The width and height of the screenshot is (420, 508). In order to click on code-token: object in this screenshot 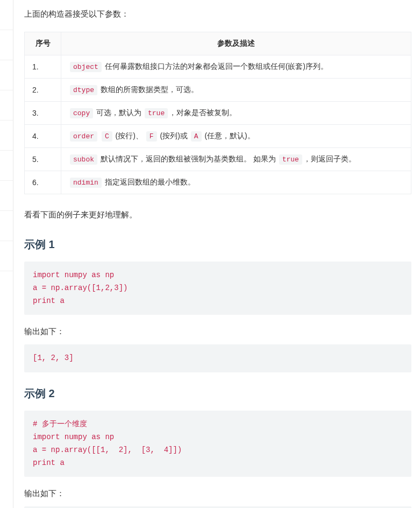, I will do `click(86, 67)`.